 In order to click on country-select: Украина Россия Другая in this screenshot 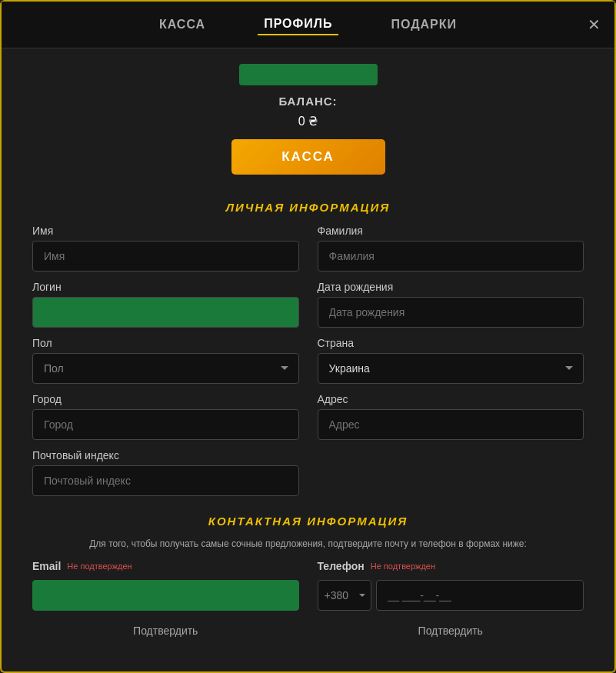, I will do `click(451, 368)`.